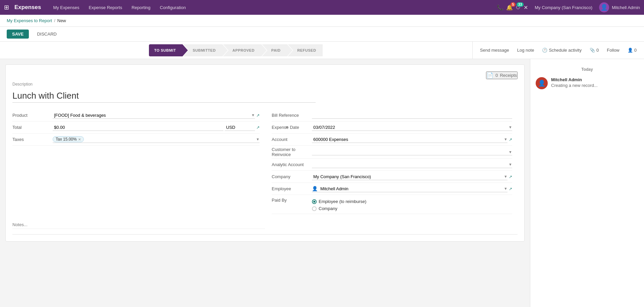 The width and height of the screenshot is (644, 307). Describe the element at coordinates (314, 202) in the screenshot. I see `paid-by-employee-radio` at that location.